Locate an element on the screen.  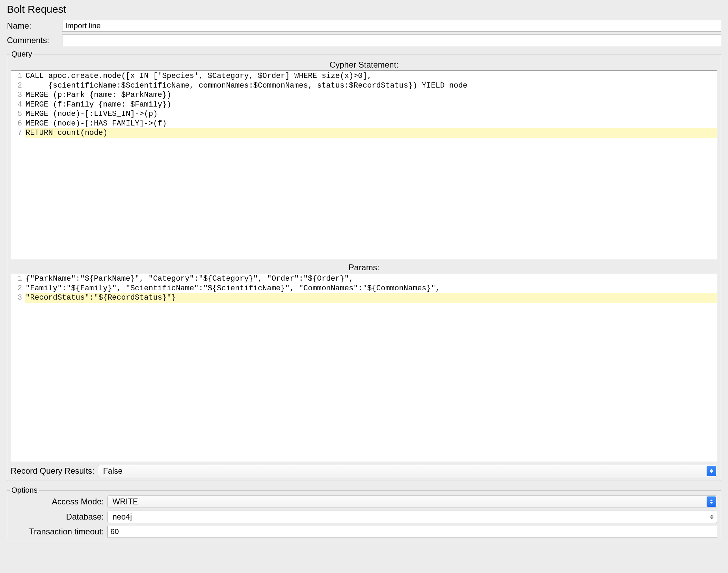
record-results-label: Record Query Results: is located at coordinates (55, 471).